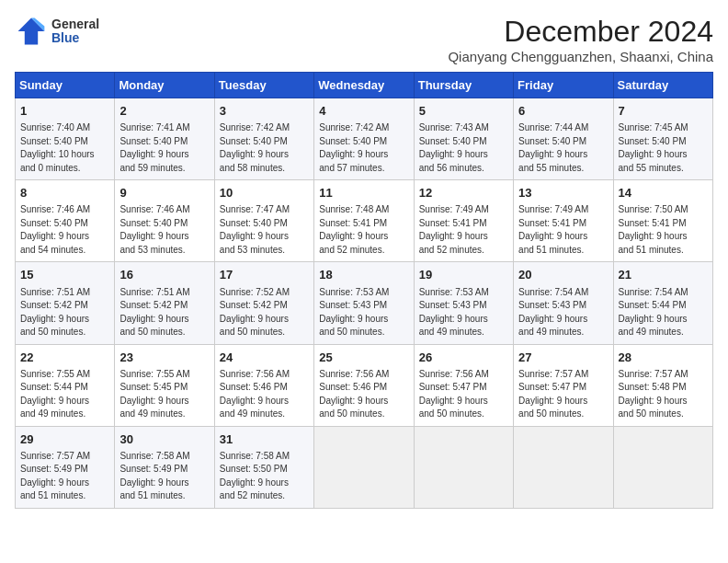 Image resolution: width=728 pixels, height=563 pixels. Describe the element at coordinates (265, 193) in the screenshot. I see `day-number: 10` at that location.